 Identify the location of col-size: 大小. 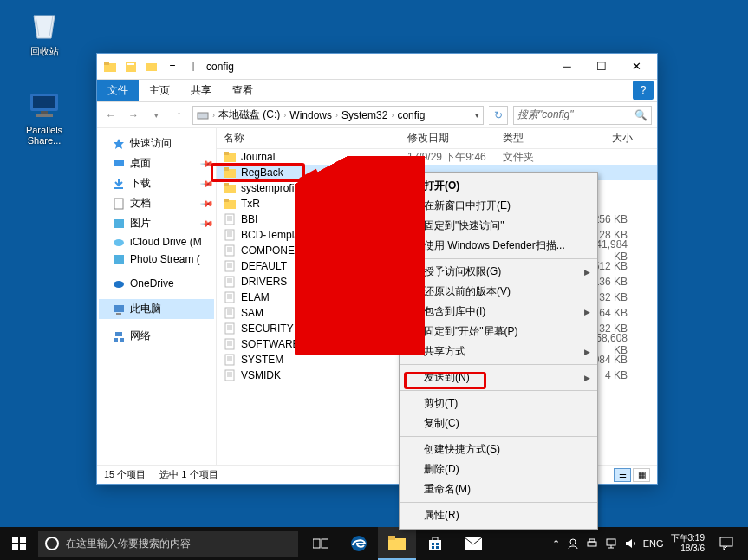
(607, 139).